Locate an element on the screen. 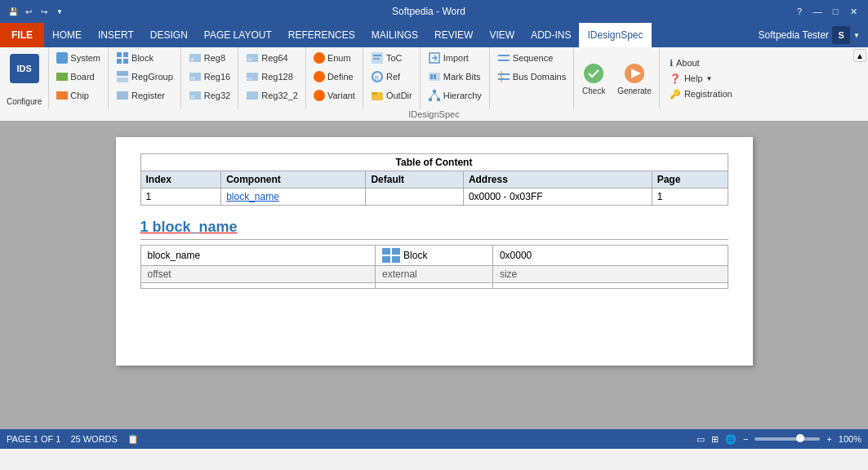 This screenshot has width=868, height=470. user-dropdown-icon: ▼ is located at coordinates (857, 36).